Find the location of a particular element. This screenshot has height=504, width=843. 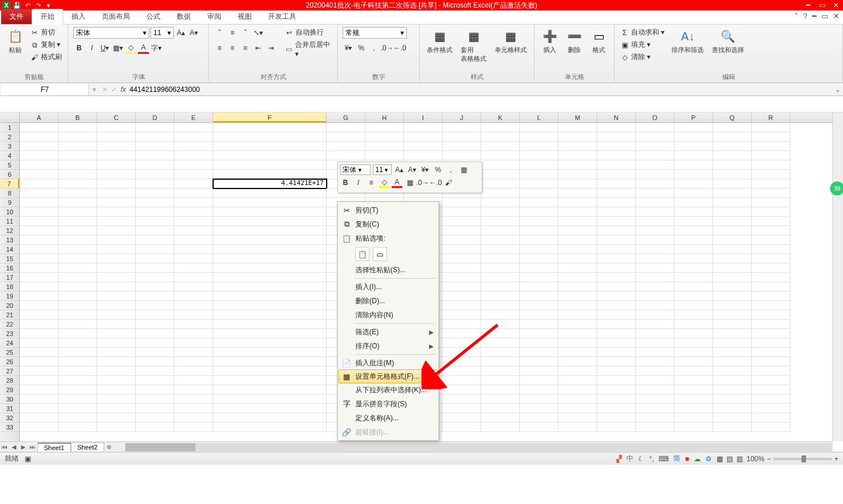

cell-M17 is located at coordinates (578, 277).